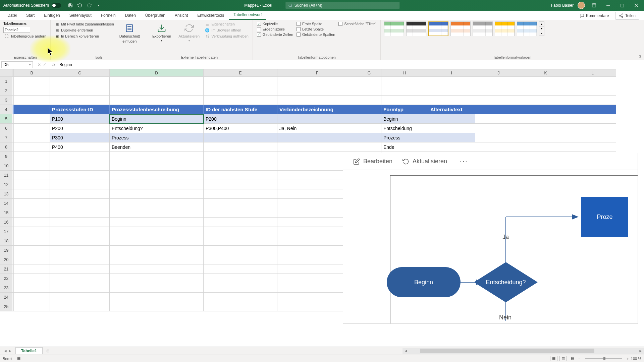 The width and height of the screenshot is (644, 362). What do you see at coordinates (6, 147) in the screenshot?
I see `row-header: 8` at bounding box center [6, 147].